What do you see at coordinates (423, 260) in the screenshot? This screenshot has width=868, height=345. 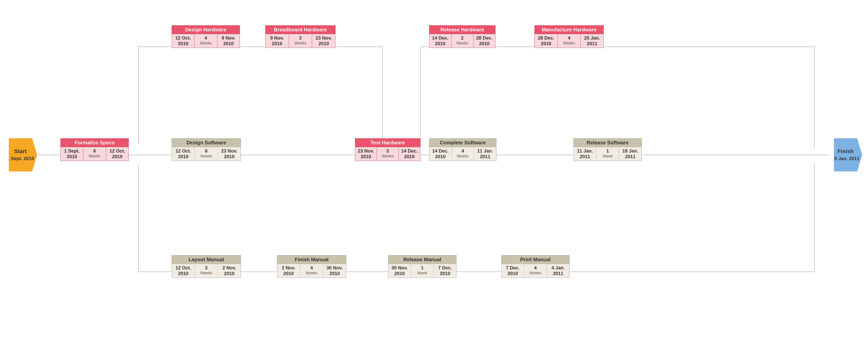 I see `release-manual-title: Release Manual` at bounding box center [423, 260].